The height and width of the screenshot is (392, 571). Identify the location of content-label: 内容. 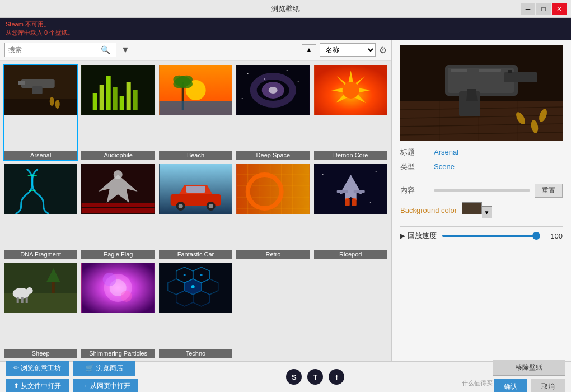
(417, 190).